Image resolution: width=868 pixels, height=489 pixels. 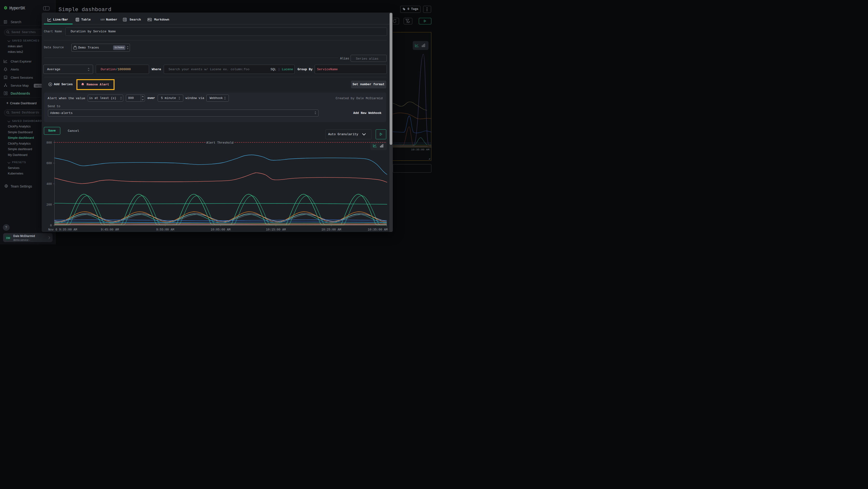 What do you see at coordinates (220, 230) in the screenshot?
I see `svg-text: 10:05:00 AM` at bounding box center [220, 230].